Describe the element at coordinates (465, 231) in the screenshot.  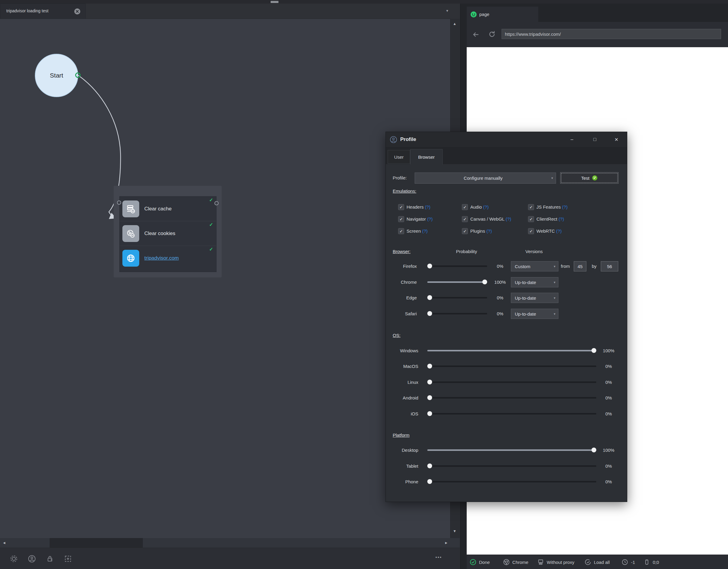
I see `checkbox-plugins: ✓` at that location.